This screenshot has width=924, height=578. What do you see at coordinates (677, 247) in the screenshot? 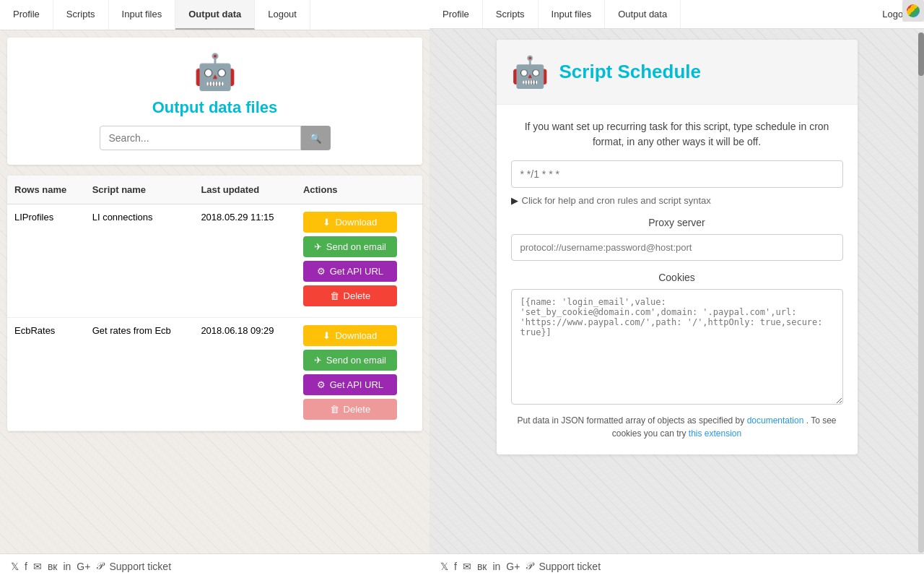
I see `proxy-input` at bounding box center [677, 247].